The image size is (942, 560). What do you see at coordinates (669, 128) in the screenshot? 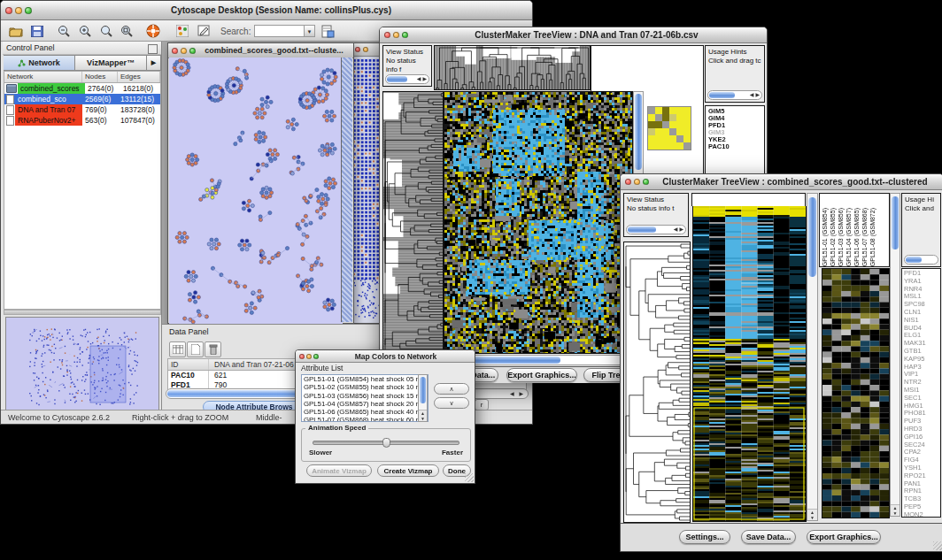
I see `summary-heatmap` at bounding box center [669, 128].